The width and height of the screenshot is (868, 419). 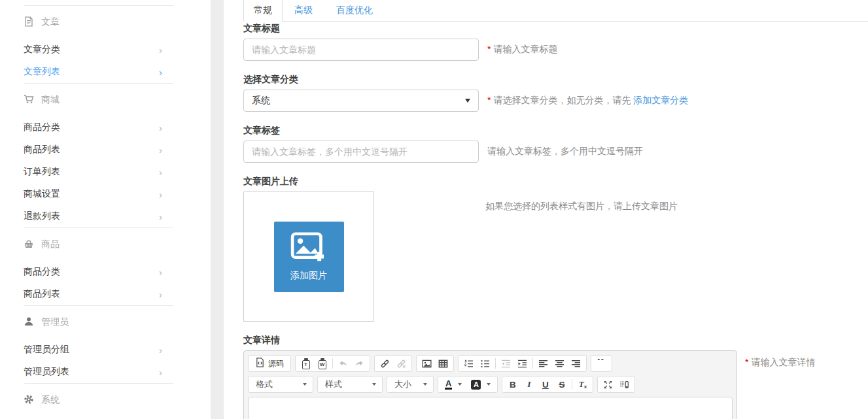 I want to click on sidebar-item-basic-info: 基本信息 ›, so click(x=98, y=418).